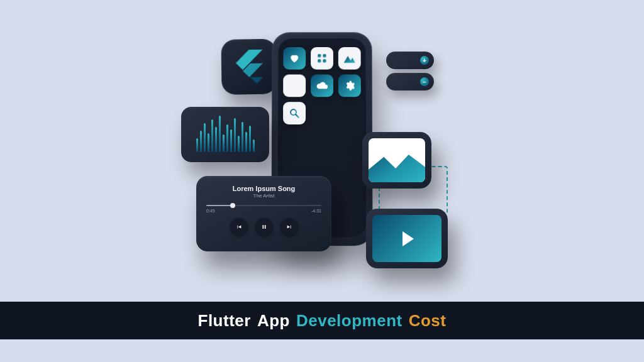 The width and height of the screenshot is (644, 362). I want to click on title-word-4: Cost, so click(428, 321).